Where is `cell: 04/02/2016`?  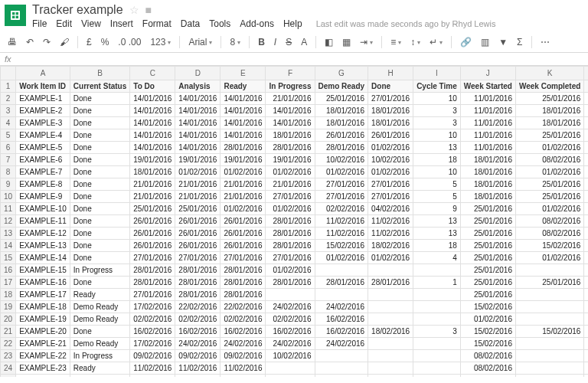
cell: 04/02/2016 is located at coordinates (390, 209).